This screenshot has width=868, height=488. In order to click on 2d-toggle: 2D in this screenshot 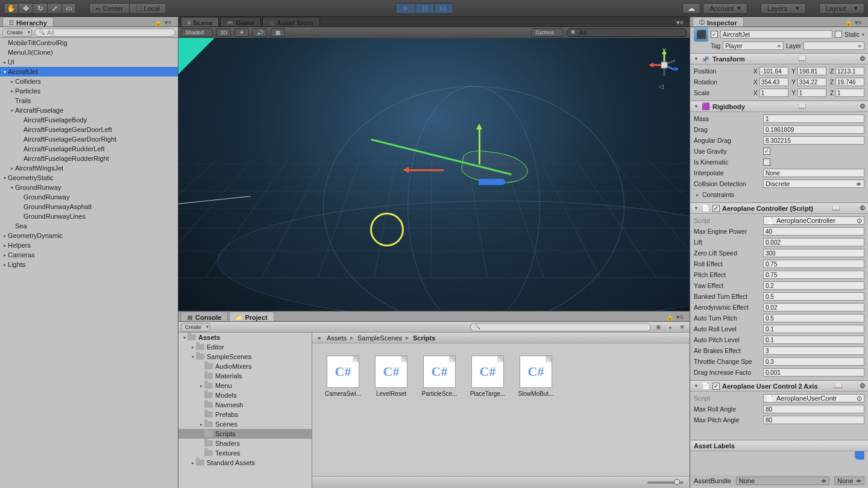, I will do `click(224, 33)`.